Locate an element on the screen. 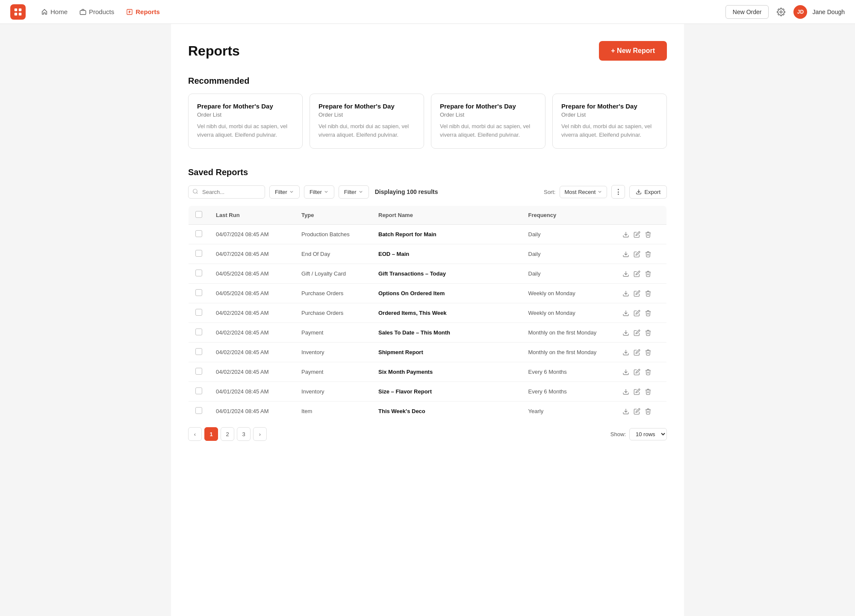 The width and height of the screenshot is (855, 616). row-report-name: Options On Ordered Item is located at coordinates (446, 293).